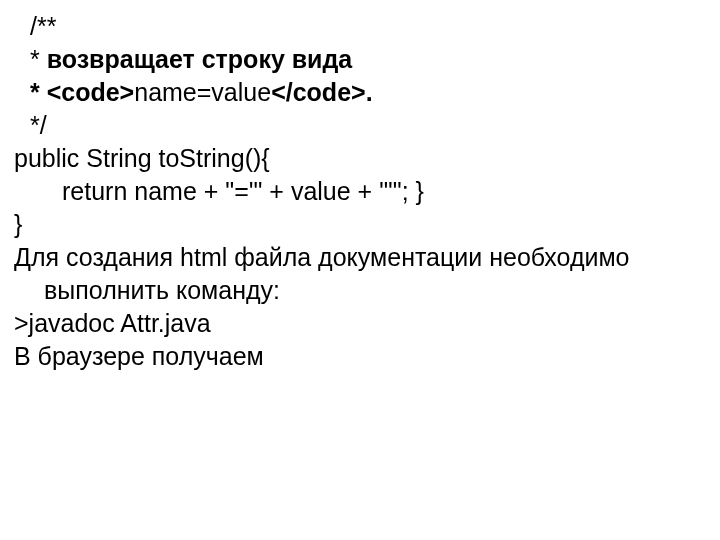 Image resolution: width=720 pixels, height=540 pixels. What do you see at coordinates (142, 158) in the screenshot?
I see `text: public String toString(){` at bounding box center [142, 158].